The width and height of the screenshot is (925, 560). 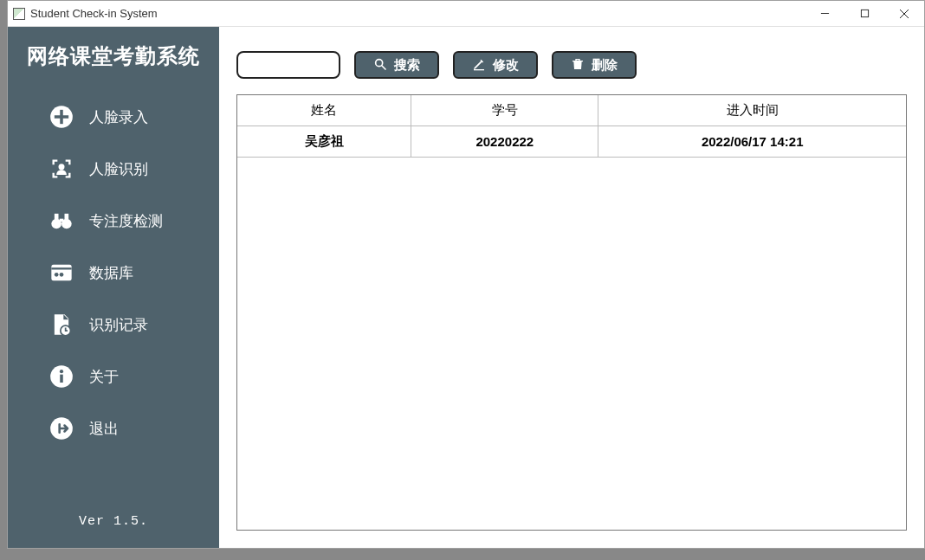 What do you see at coordinates (113, 221) in the screenshot?
I see `sidebar-item-attention: 专注度检测` at bounding box center [113, 221].